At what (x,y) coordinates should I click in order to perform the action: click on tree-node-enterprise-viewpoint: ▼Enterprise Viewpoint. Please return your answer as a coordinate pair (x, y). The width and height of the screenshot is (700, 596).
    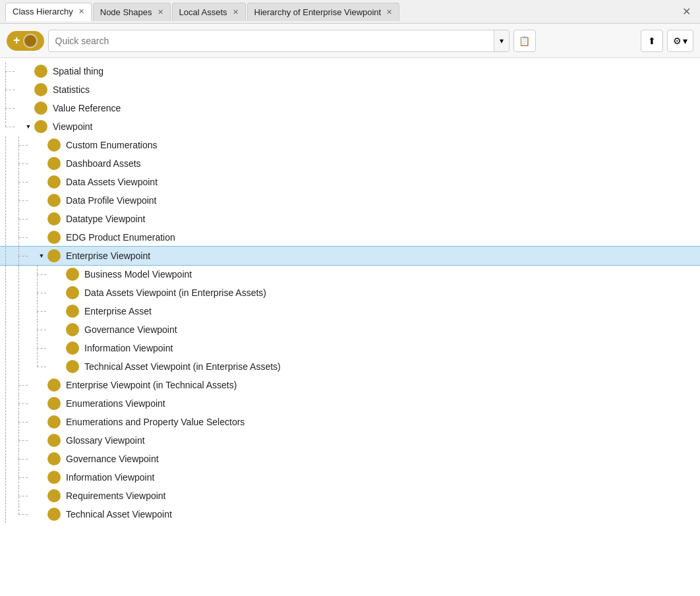
    Looking at the image, I should click on (350, 256).